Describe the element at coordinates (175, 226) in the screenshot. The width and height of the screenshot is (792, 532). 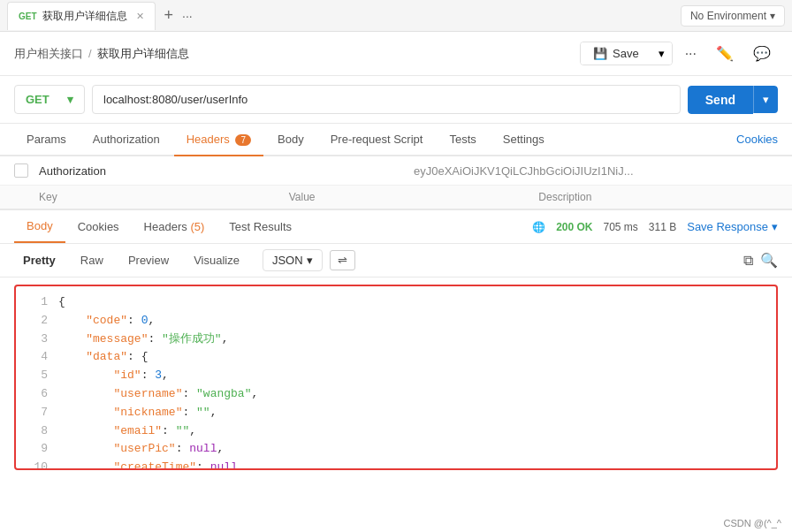
I see `res-tab-headers: Headers (5)` at that location.